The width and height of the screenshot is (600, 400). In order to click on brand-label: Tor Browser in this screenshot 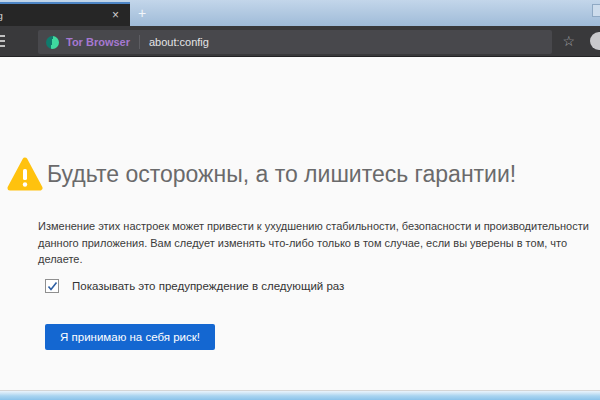, I will do `click(98, 42)`.